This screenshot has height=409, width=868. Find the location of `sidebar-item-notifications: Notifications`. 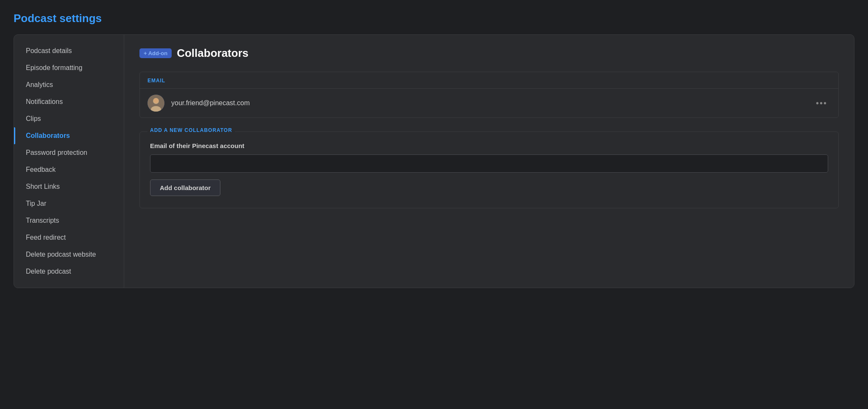

sidebar-item-notifications: Notifications is located at coordinates (69, 102).